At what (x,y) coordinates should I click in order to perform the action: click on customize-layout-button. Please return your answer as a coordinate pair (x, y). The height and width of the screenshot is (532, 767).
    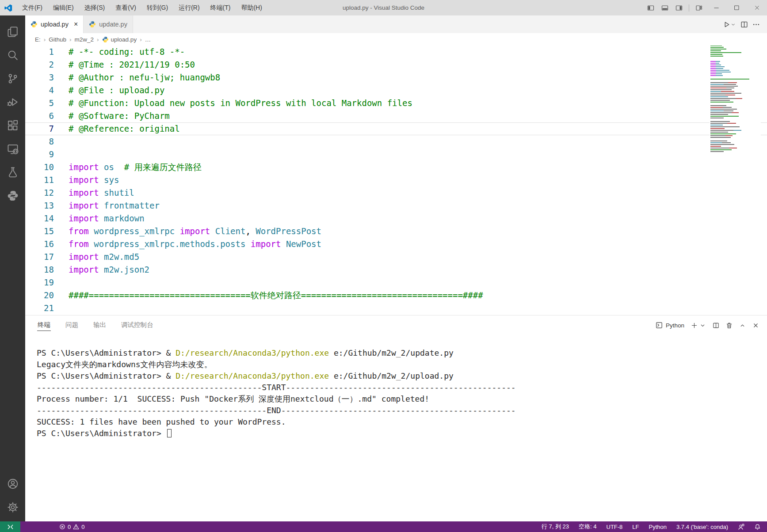
    Looking at the image, I should click on (699, 8).